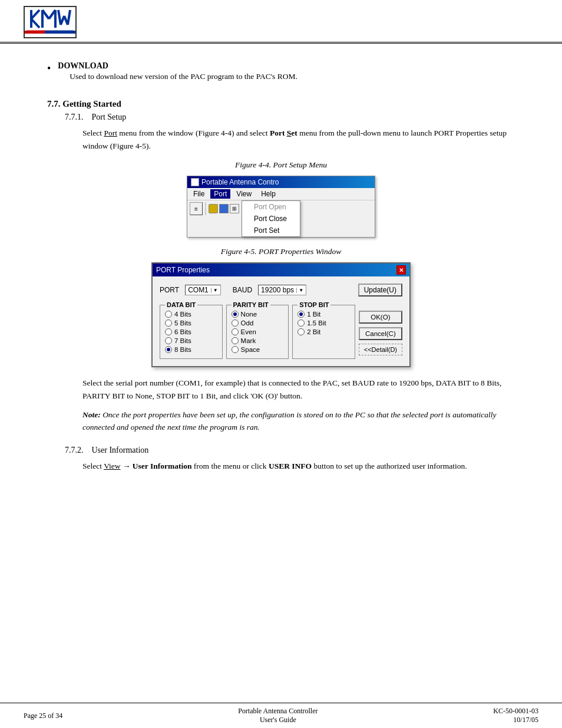 Image resolution: width=562 pixels, height=728 pixels. What do you see at coordinates (213, 209) in the screenshot?
I see `toolbar-icon-folder` at bounding box center [213, 209].